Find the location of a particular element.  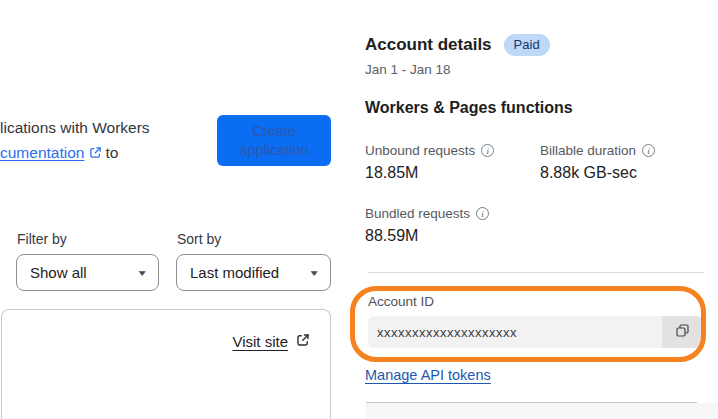

functions-section-title: Workers & Pages functions is located at coordinates (469, 108).